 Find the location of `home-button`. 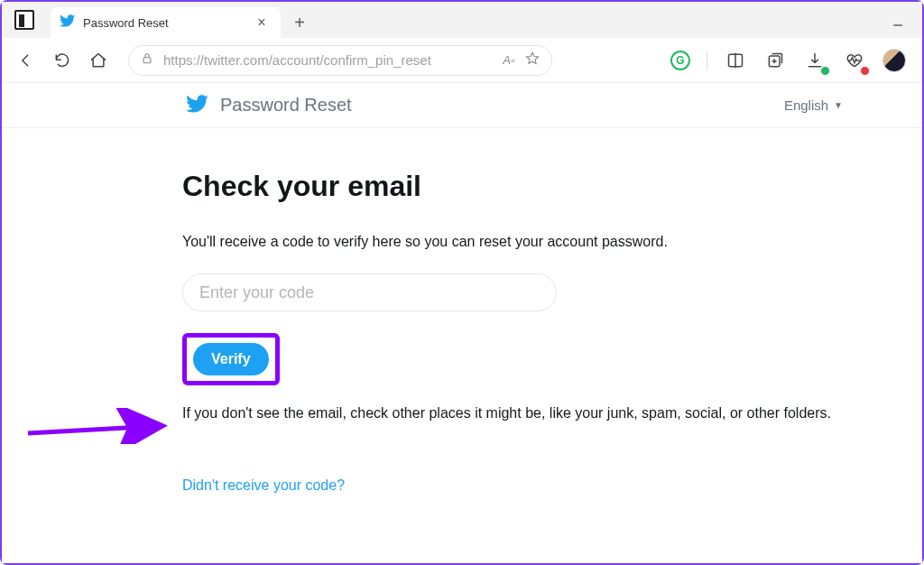

home-button is located at coordinates (98, 60).